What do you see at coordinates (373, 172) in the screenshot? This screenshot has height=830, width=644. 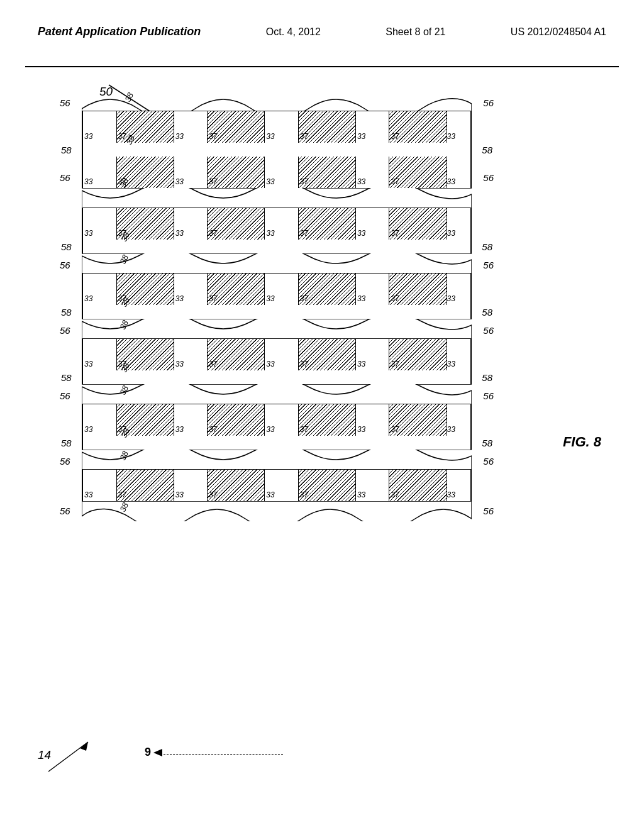 I see `cp2d: 33` at bounding box center [373, 172].